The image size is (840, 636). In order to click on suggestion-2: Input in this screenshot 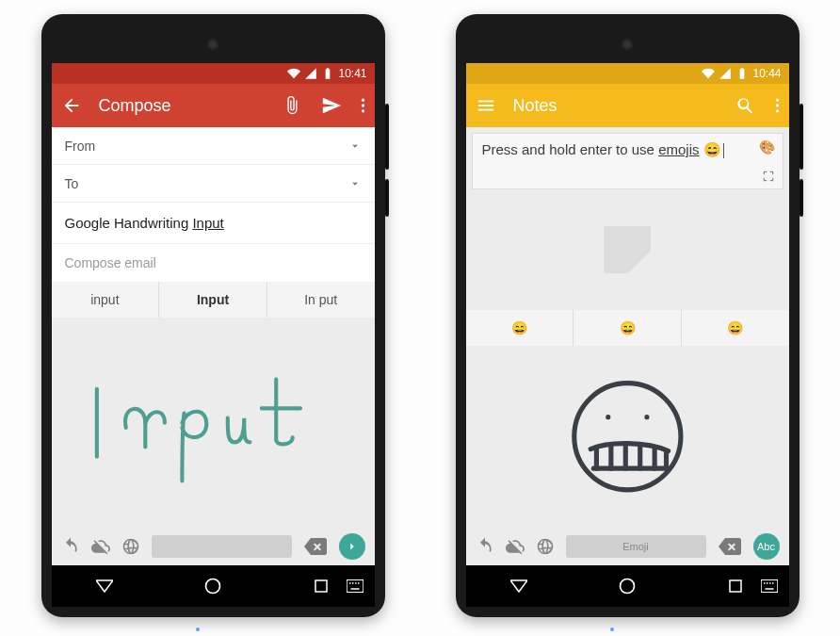, I will do `click(213, 300)`.